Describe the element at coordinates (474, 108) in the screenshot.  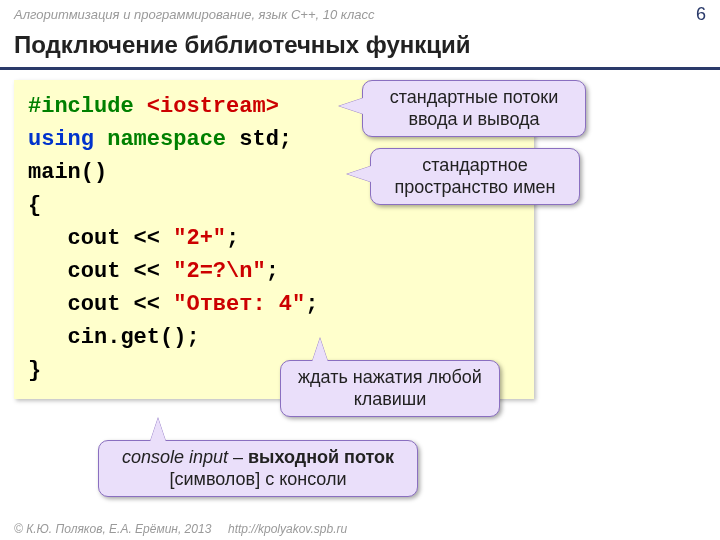
I see `callout-streams: стандартные потоки ввода и вывода` at that location.